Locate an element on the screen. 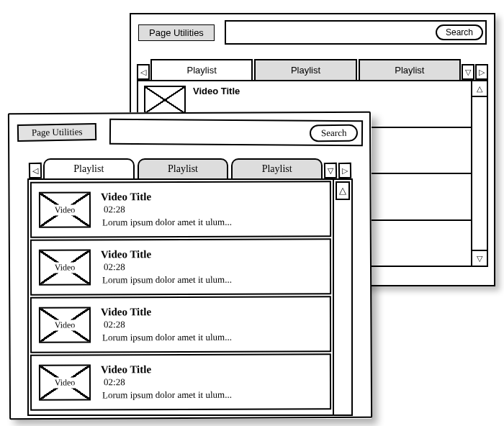 This screenshot has width=504, height=426. back-tabrow: ◁ Playlist Playlist Playlist ▽ ▷ is located at coordinates (312, 69).